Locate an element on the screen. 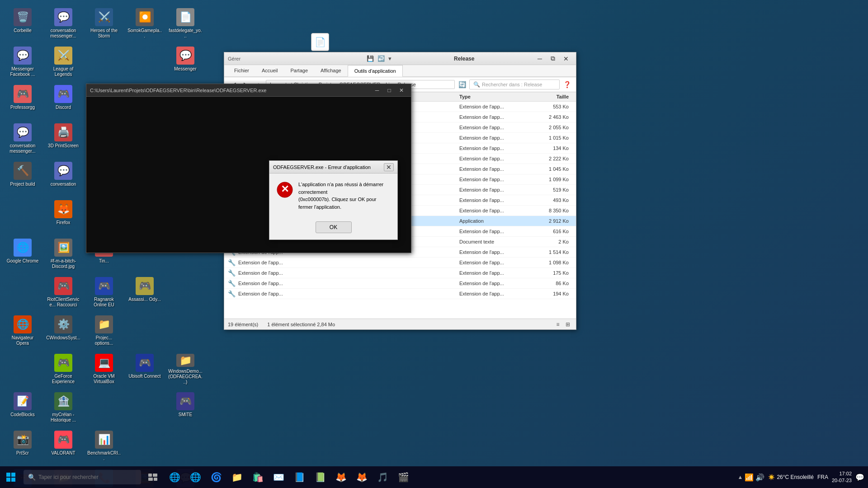  taskbar-weather: ☀️ 26°C Ensoleillé is located at coordinates (791, 477).